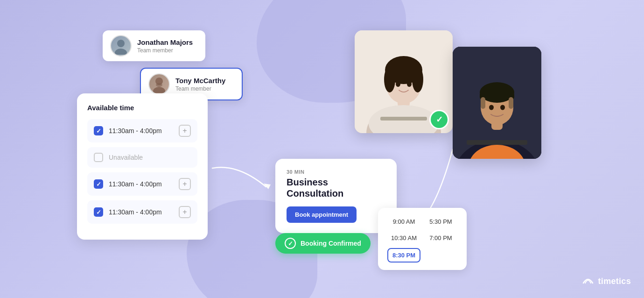  What do you see at coordinates (185, 212) in the screenshot?
I see `plus-btn-4: +` at bounding box center [185, 212].